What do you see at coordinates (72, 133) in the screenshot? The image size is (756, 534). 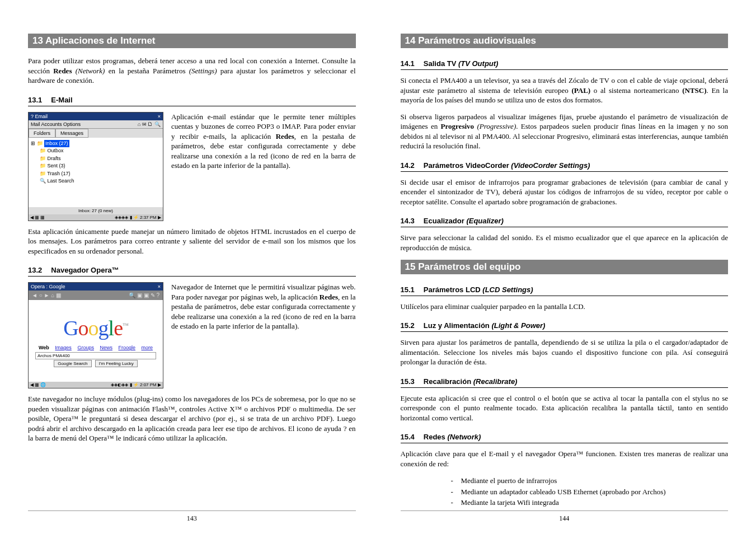 I see `tab-messages: Messages` at bounding box center [72, 133].